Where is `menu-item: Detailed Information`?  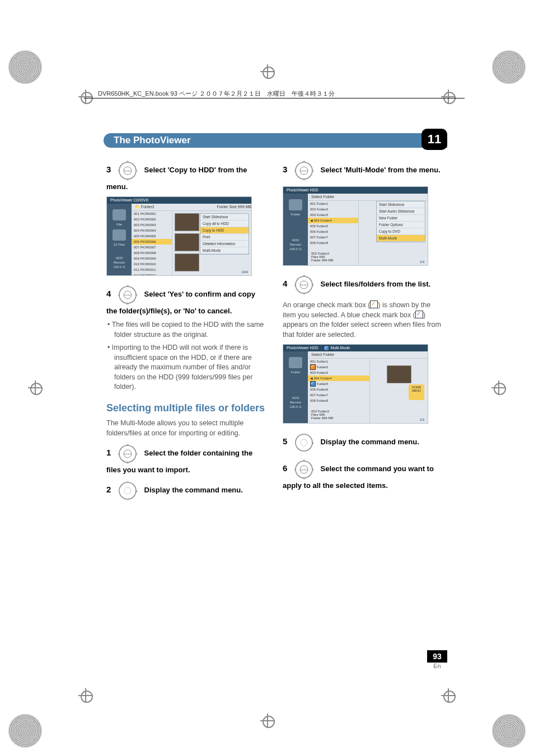 menu-item: Detailed Information is located at coordinates (224, 244).